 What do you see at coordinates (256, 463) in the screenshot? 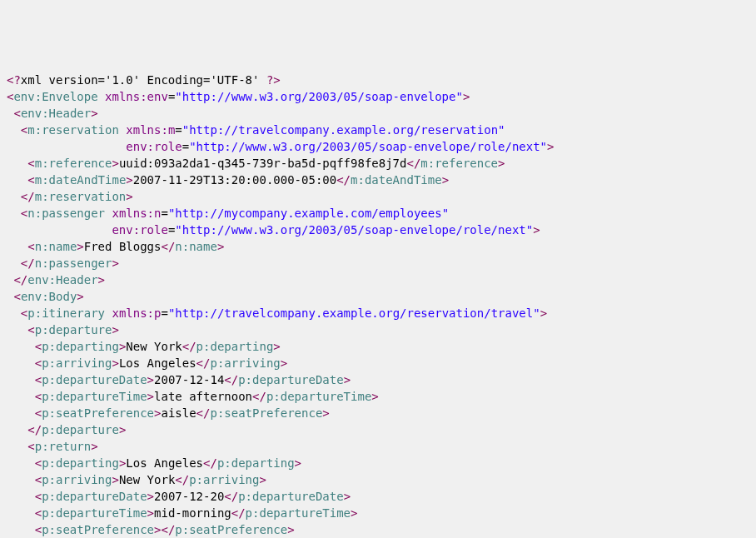
I see `tag-ret-departing-close: p:departing` at bounding box center [256, 463].